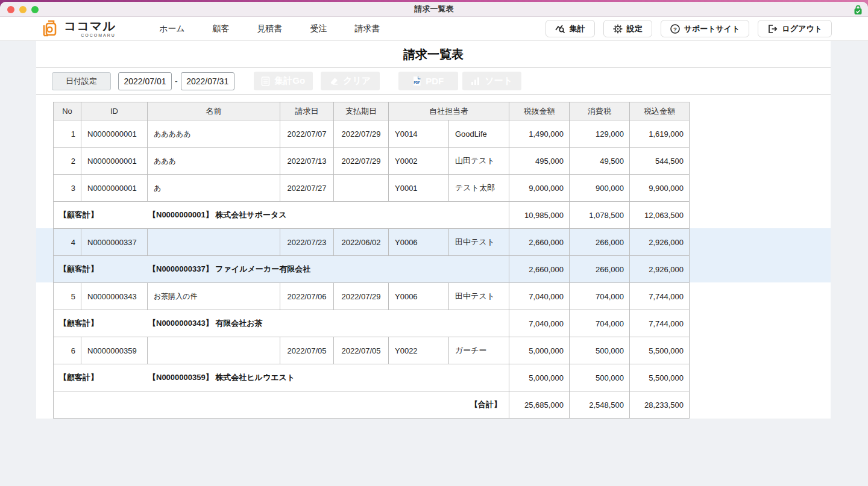  I want to click on cell-no: 3, so click(68, 188).